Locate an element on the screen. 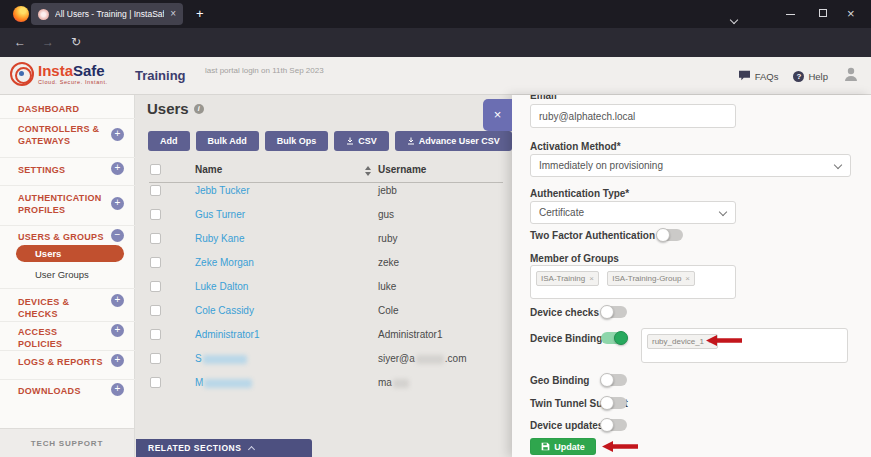 The width and height of the screenshot is (871, 457). user-name-link: Luke Dalton is located at coordinates (222, 286).